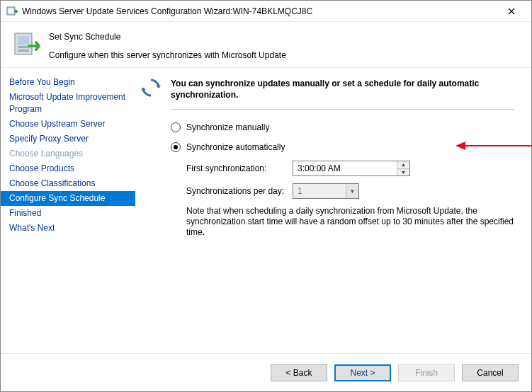 Image resolution: width=532 pixels, height=392 pixels. Describe the element at coordinates (266, 372) in the screenshot. I see `wizard-footer: < Back Next > Finish Cancel` at that location.